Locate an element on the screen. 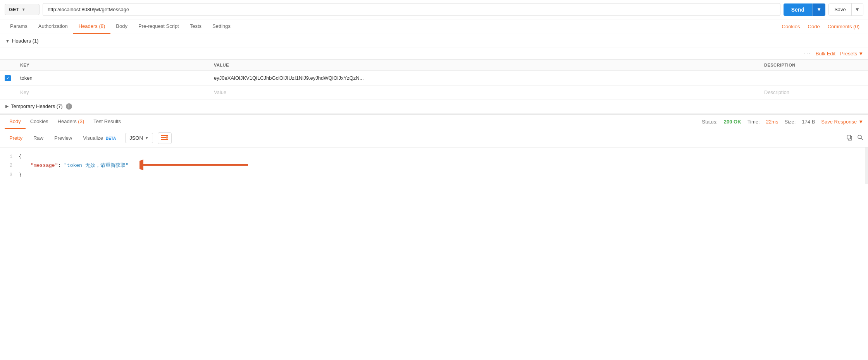 The height and width of the screenshot is (360, 868). save-response-chevron-icon: ▼ is located at coordinates (861, 122).